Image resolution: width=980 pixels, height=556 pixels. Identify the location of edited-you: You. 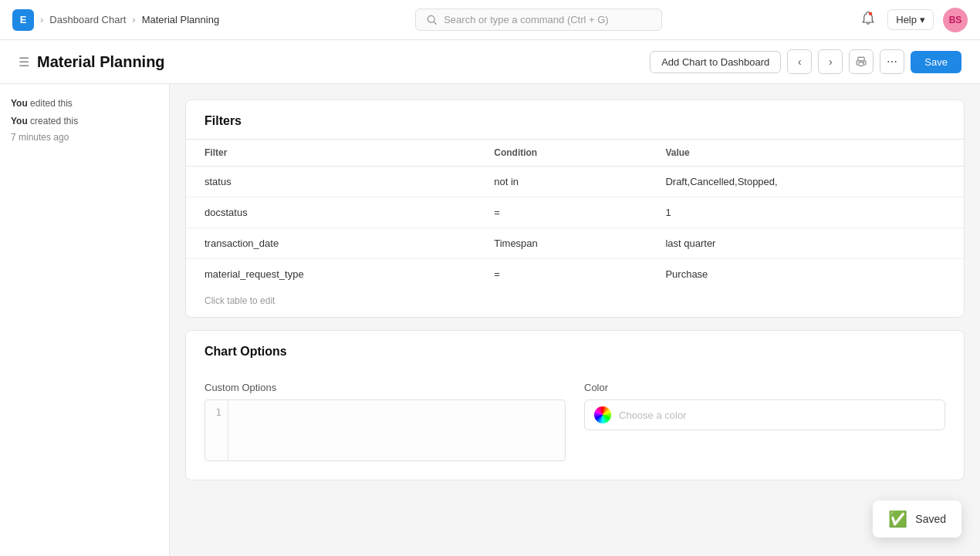
(19, 103).